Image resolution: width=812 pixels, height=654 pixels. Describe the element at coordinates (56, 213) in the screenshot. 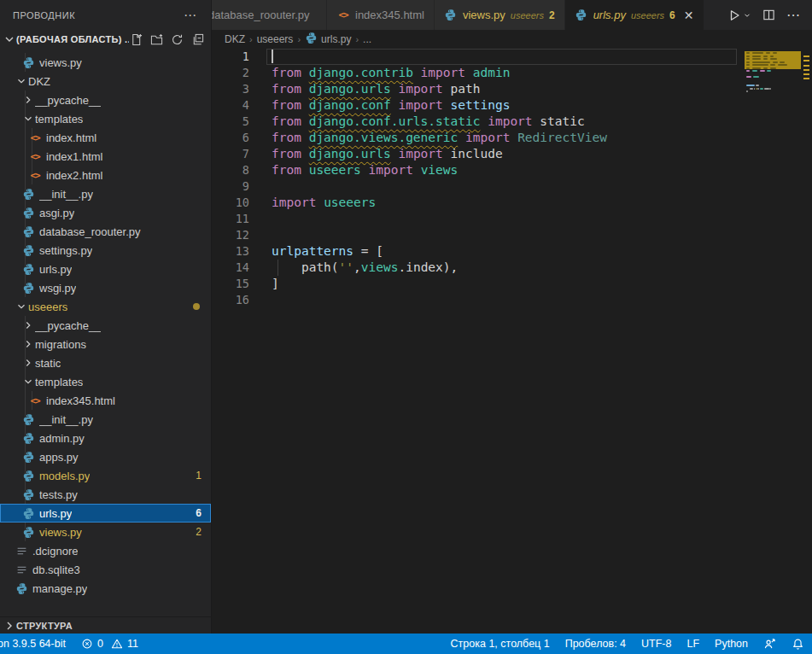

I see `tree-item-label: asgi.py` at that location.